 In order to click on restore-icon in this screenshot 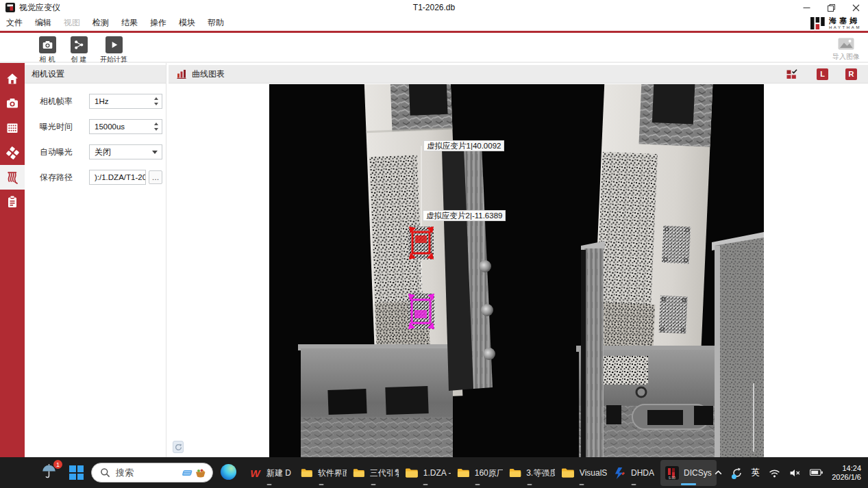, I will do `click(832, 8)`.